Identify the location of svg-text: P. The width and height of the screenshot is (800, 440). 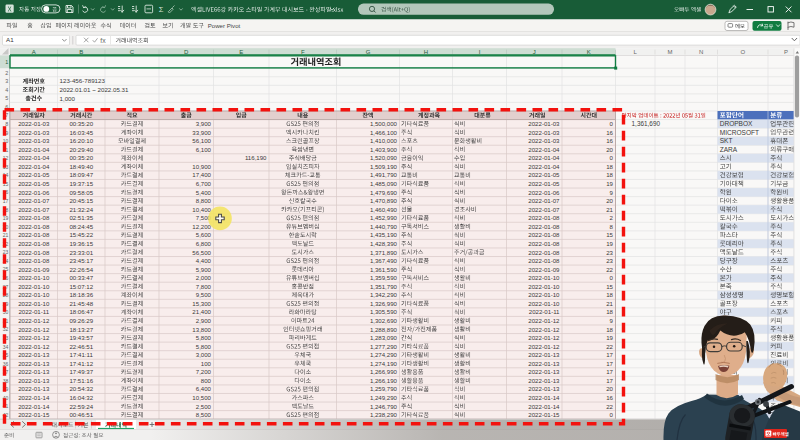
(786, 52).